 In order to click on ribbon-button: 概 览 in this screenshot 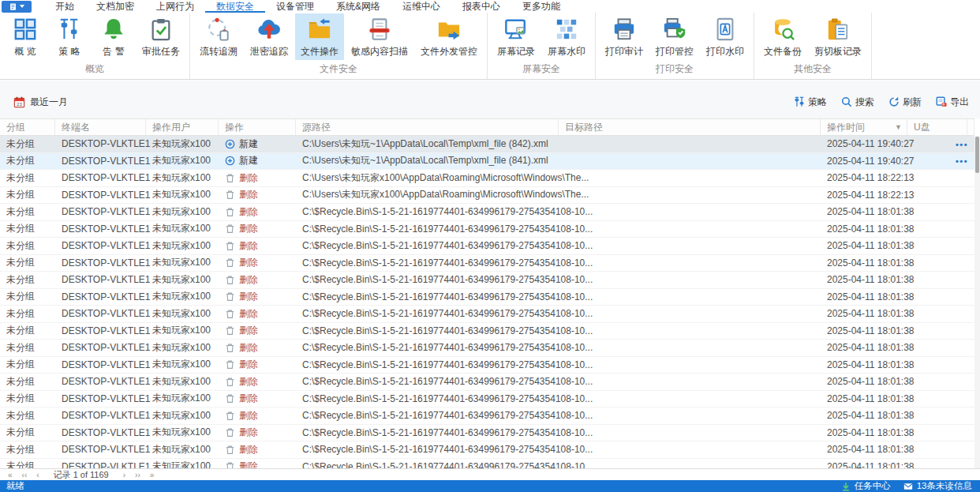, I will do `click(25, 36)`.